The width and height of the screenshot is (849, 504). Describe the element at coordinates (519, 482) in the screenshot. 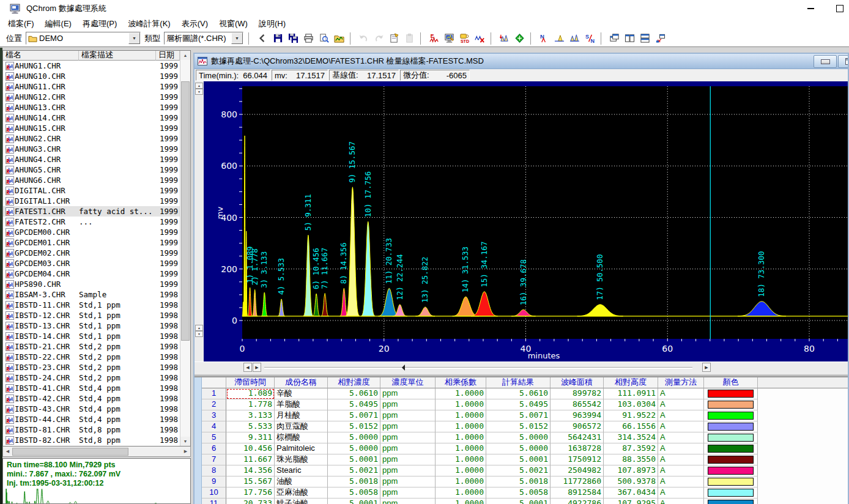

I see `cell-result: 5.0018` at that location.